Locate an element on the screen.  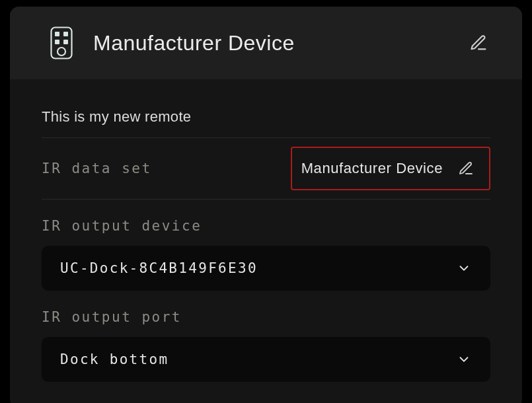
output-device-label: IR output device is located at coordinates (122, 226).